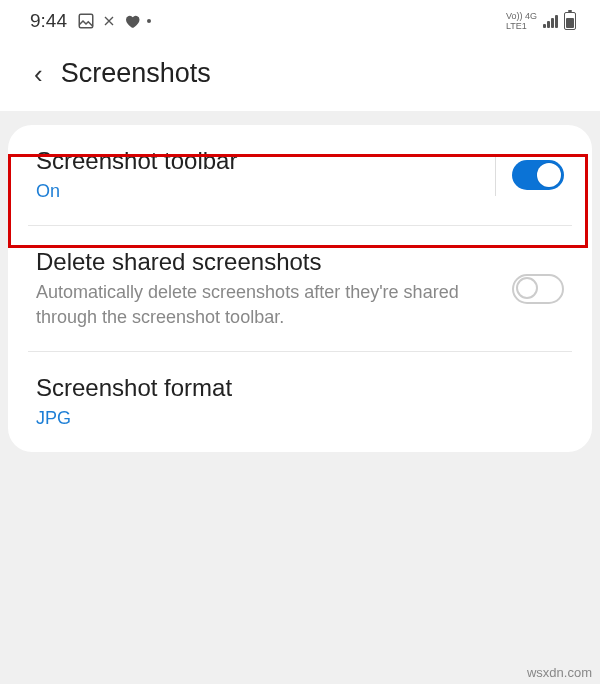 Image resolution: width=600 pixels, height=684 pixels. I want to click on image-icon, so click(86, 21).